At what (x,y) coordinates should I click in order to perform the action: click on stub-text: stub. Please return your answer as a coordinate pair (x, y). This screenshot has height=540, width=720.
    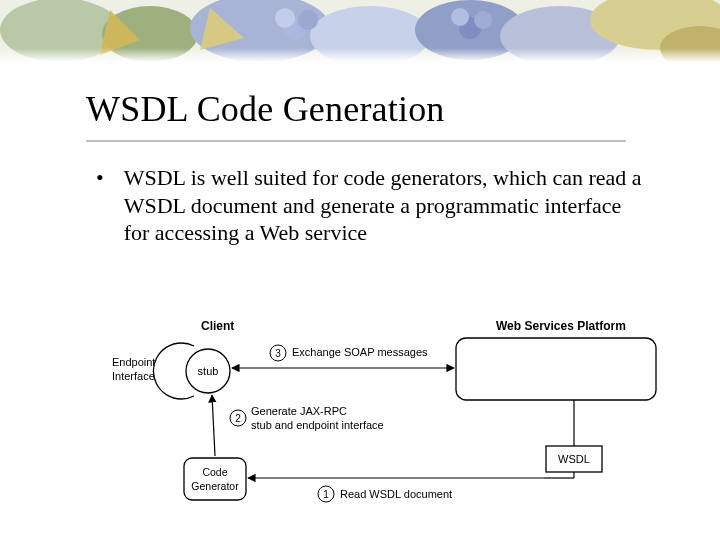
    Looking at the image, I should click on (208, 371).